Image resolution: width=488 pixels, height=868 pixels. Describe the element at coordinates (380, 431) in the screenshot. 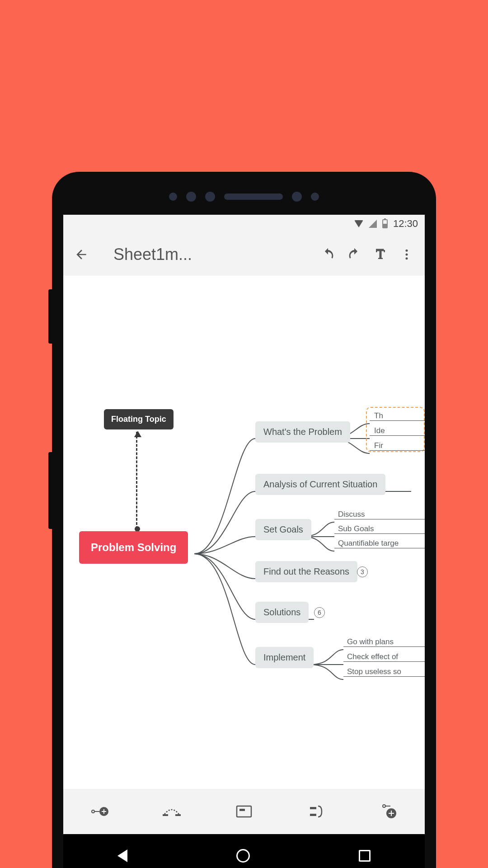

I see `leaf-node: Ide` at that location.